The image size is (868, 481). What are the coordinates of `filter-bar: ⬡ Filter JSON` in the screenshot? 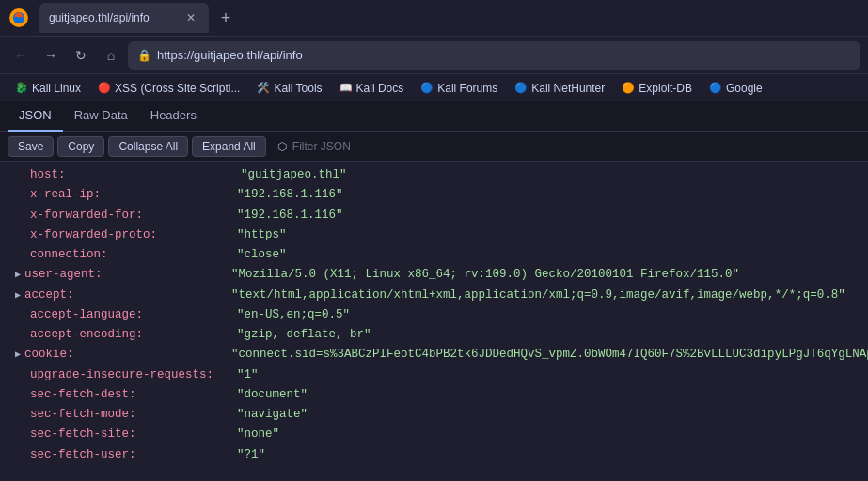 It's located at (314, 147).